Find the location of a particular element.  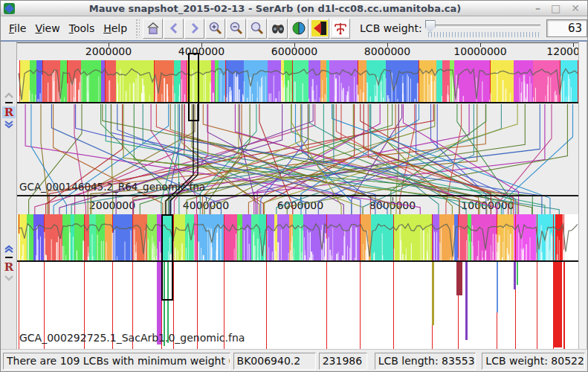

menu-file: File is located at coordinates (18, 28).